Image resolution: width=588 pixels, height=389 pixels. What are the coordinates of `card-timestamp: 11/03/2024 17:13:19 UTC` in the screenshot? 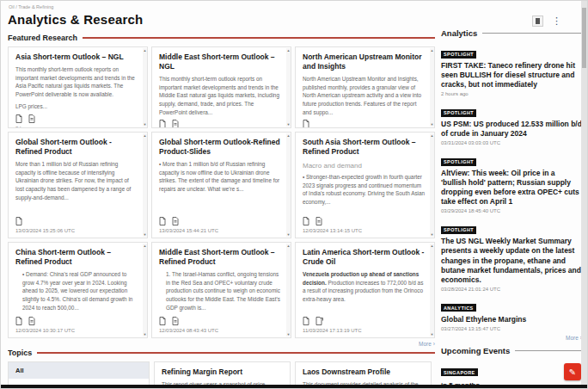 It's located at (364, 330).